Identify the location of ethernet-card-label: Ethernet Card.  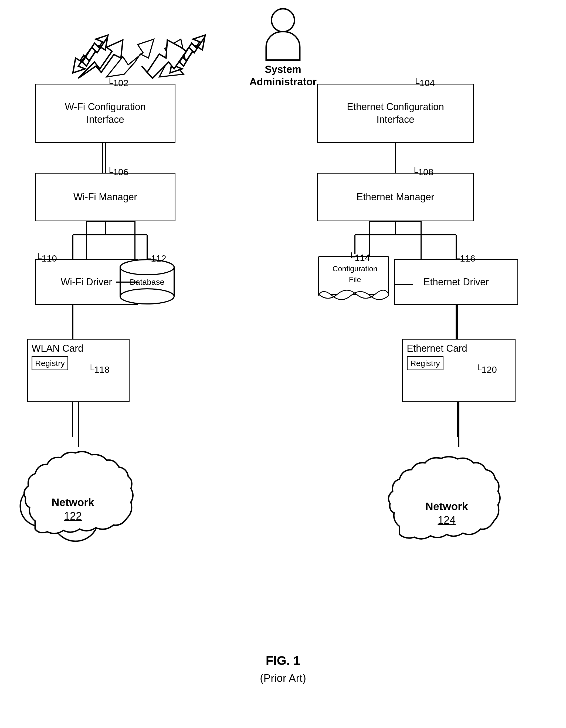
(437, 349).